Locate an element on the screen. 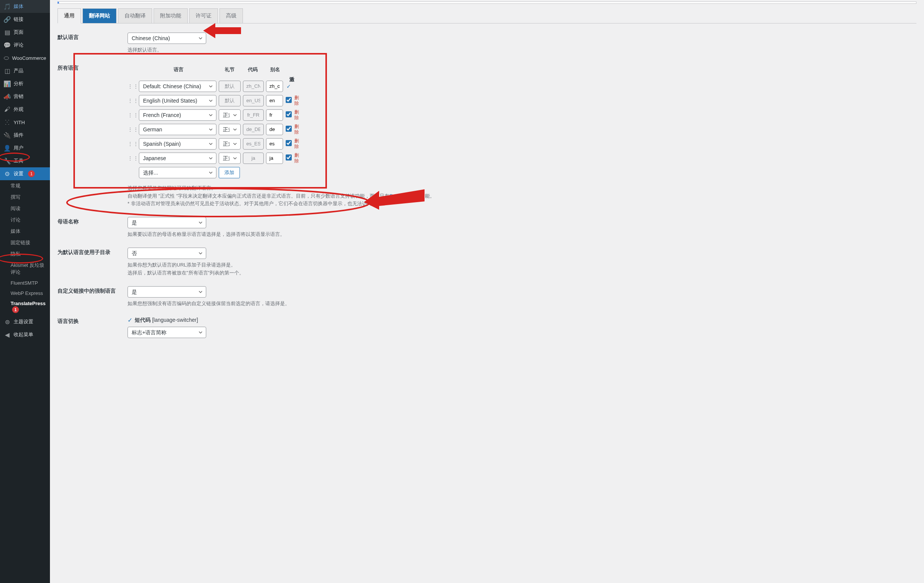 This screenshot has width=924, height=583. sidebar-item-media: 🎵媒体 is located at coordinates (25, 7).